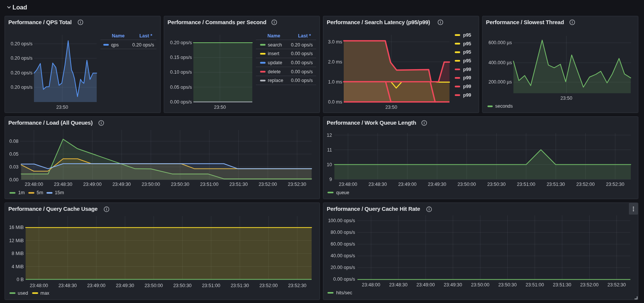  Describe the element at coordinates (40, 22) in the screenshot. I see `svg-text: Performance / QPS Total` at that location.